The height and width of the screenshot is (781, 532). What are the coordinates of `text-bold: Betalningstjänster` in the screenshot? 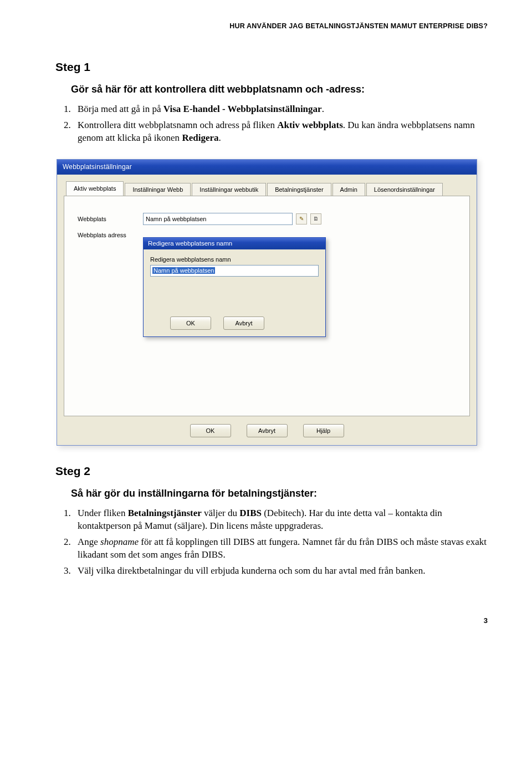 It's located at (165, 513).